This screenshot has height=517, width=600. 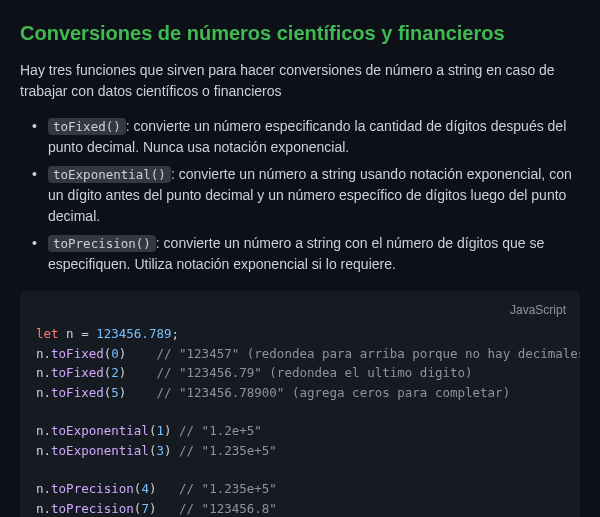 What do you see at coordinates (538, 310) in the screenshot?
I see `code-language-label: JavaScript` at bounding box center [538, 310].